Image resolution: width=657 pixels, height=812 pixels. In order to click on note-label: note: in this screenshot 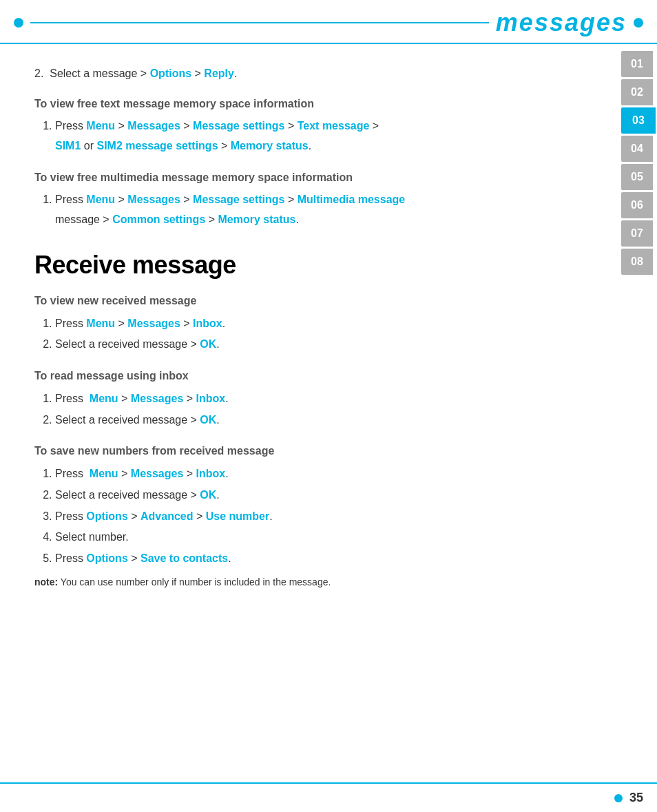, I will do `click(46, 582)`.